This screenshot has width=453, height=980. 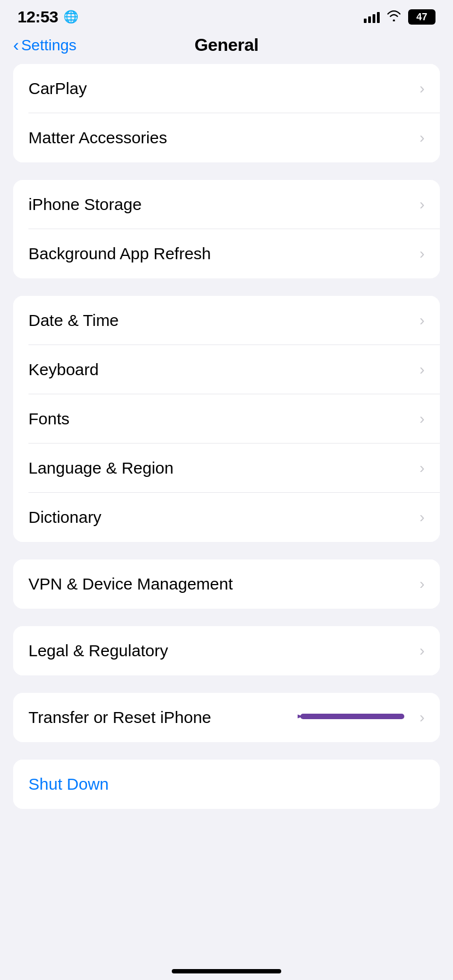 I want to click on vpn-group: VPN & Device Management ›, so click(x=226, y=584).